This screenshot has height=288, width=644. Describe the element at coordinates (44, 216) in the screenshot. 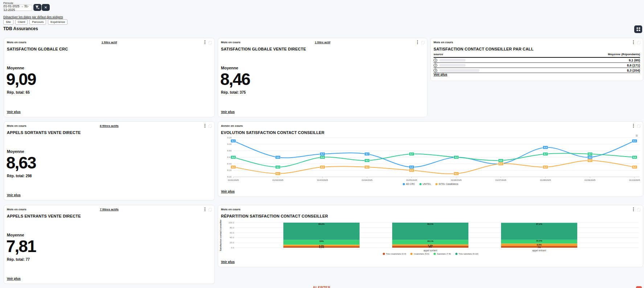

I see `card-title: APPELS ENTRANTS VENTE DIRECTE` at that location.